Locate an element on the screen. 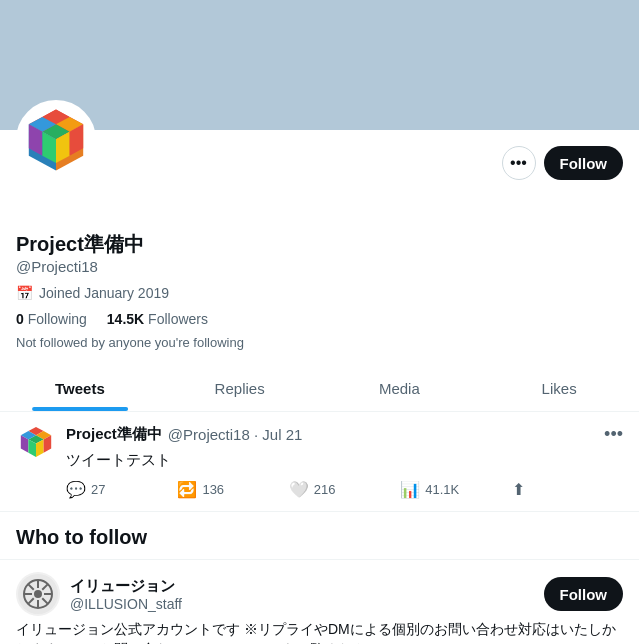  retweet-count: 136 is located at coordinates (213, 490).